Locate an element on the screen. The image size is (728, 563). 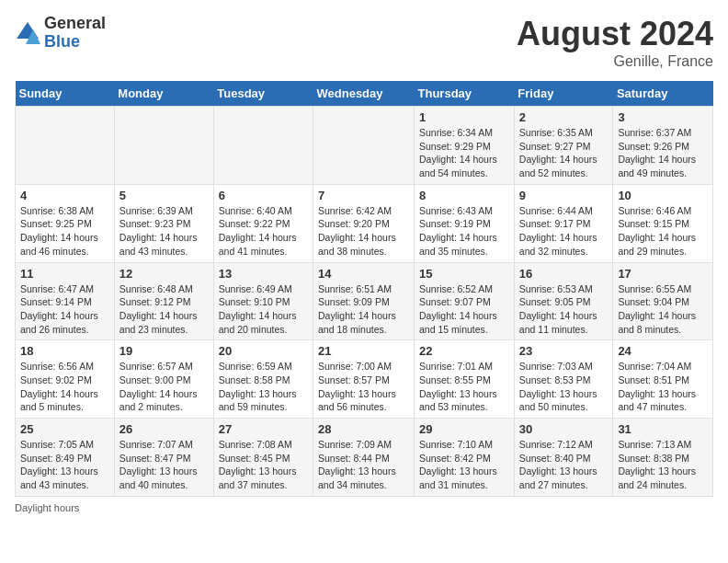
day-info: Sunrise: 6:35 AMSunset: 9:27 PMDaylight:… is located at coordinates (564, 153).